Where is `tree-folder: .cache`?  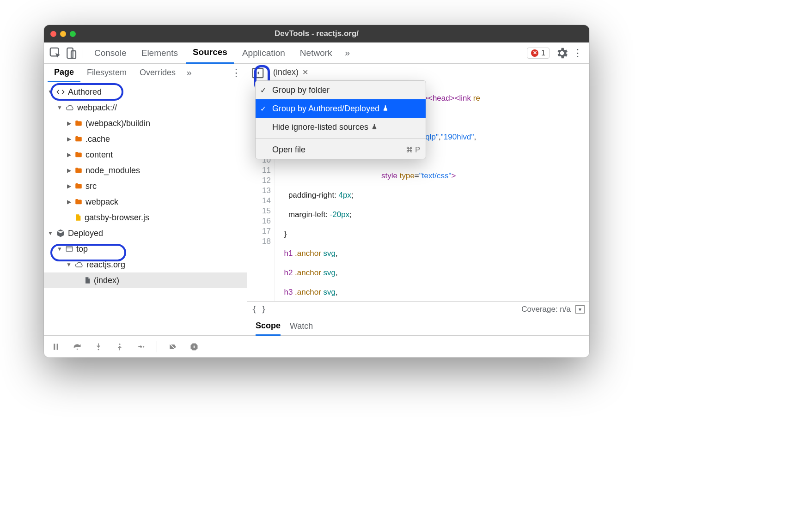 tree-folder: .cache is located at coordinates (145, 139).